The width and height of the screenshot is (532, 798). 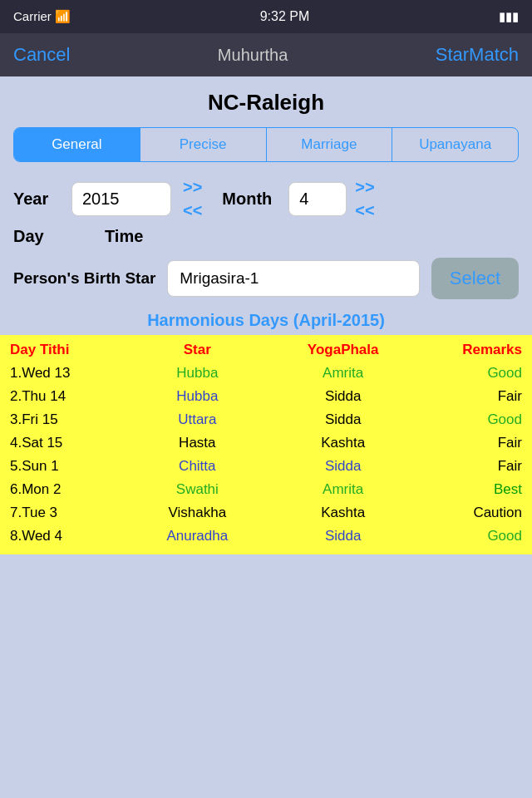 What do you see at coordinates (364, 210) in the screenshot?
I see `month-decrement: <<` at bounding box center [364, 210].